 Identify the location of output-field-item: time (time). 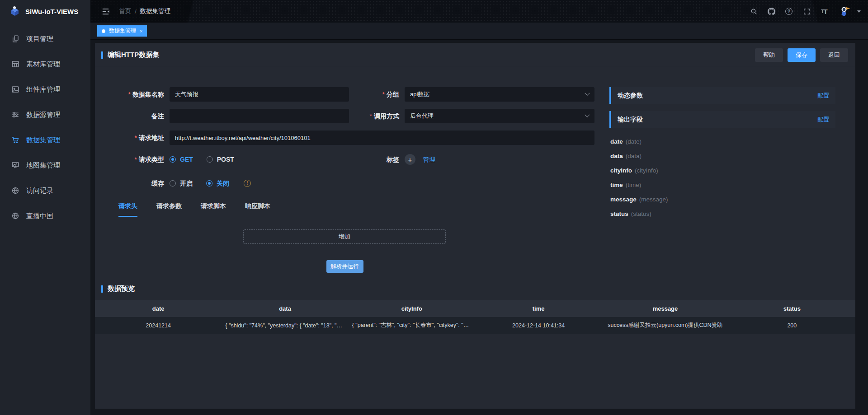
(723, 185).